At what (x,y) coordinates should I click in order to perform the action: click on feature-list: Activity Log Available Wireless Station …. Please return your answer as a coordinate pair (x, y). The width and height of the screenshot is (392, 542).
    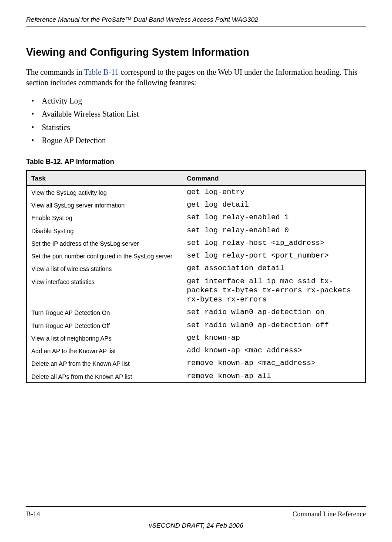
    Looking at the image, I should click on (198, 121).